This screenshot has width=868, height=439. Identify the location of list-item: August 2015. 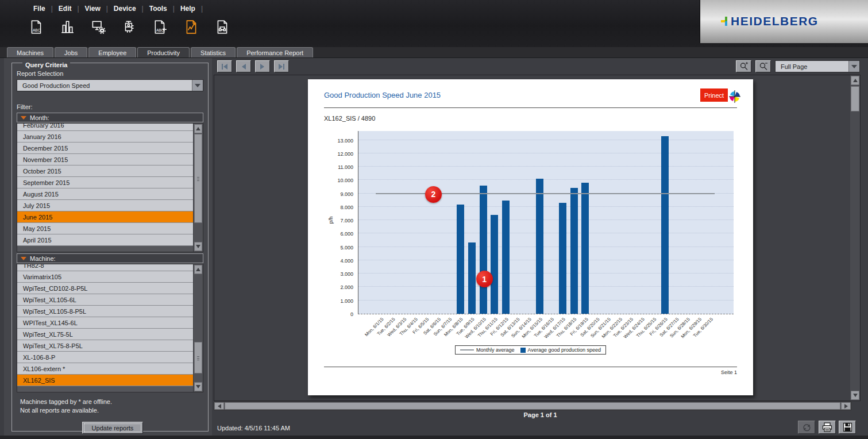
(105, 194).